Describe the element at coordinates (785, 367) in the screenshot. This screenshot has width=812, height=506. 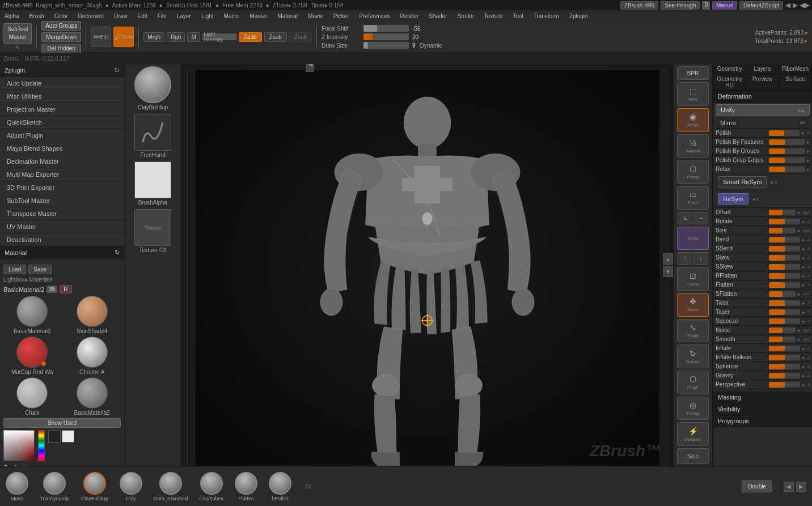
I see `spherize-slider` at that location.